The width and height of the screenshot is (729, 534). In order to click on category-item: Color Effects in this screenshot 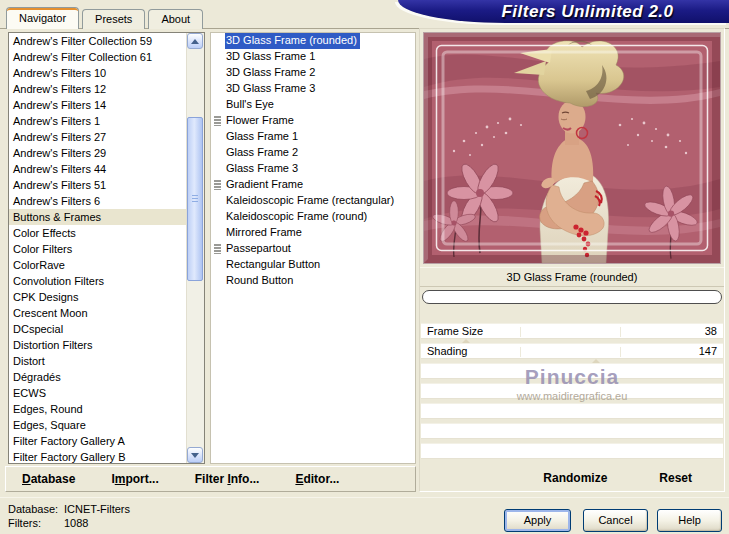, I will do `click(98, 233)`.